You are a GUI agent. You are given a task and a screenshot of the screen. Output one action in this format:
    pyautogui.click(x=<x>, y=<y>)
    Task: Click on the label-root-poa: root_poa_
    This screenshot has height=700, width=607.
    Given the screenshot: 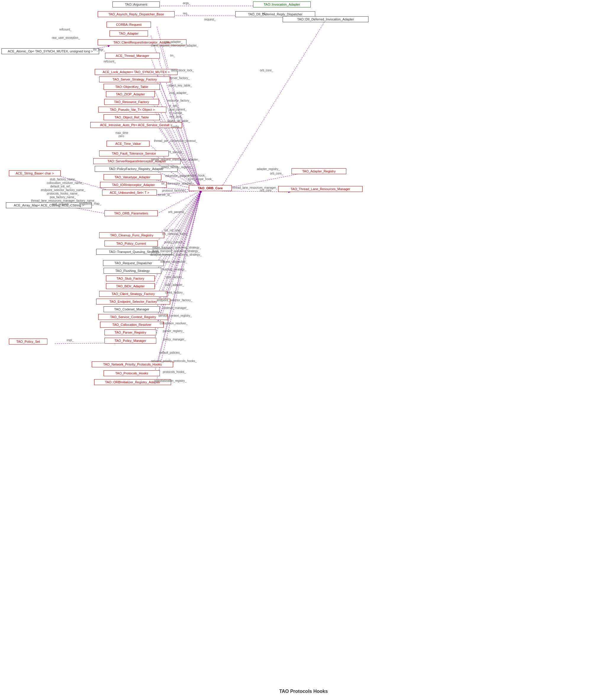 What is the action you would take?
    pyautogui.click(x=176, y=117)
    